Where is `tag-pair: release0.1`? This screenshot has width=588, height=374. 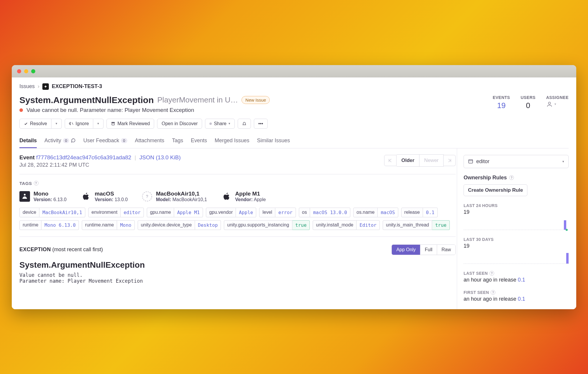 tag-pair: release0.1 is located at coordinates (419, 213).